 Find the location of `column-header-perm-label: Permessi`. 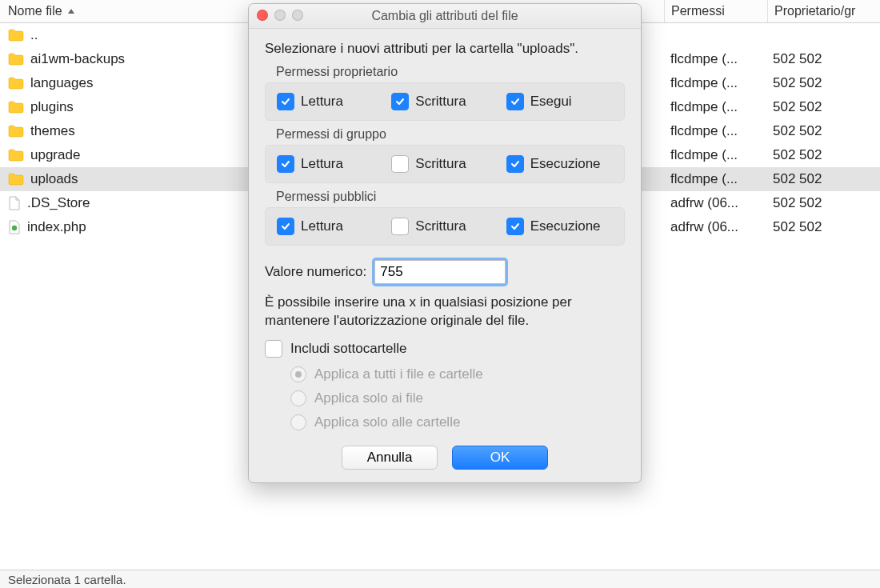

column-header-perm-label: Permessi is located at coordinates (698, 11).